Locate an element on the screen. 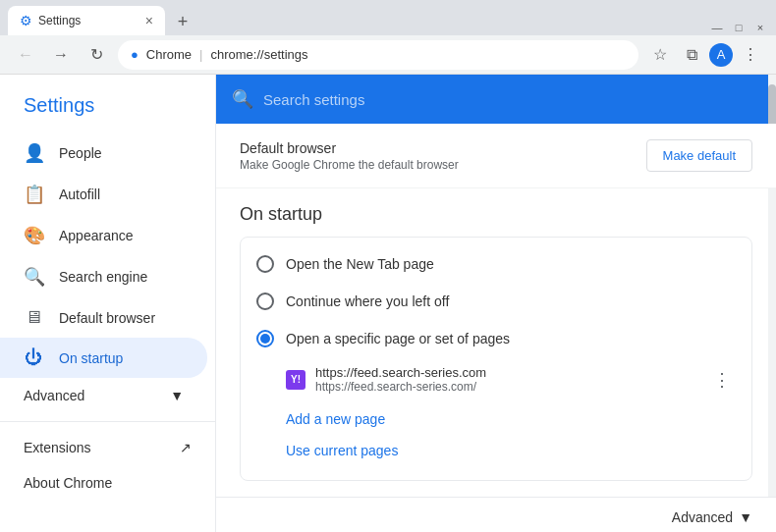 This screenshot has width=776, height=532. search-engine-icon: 🔍 is located at coordinates (33, 277).